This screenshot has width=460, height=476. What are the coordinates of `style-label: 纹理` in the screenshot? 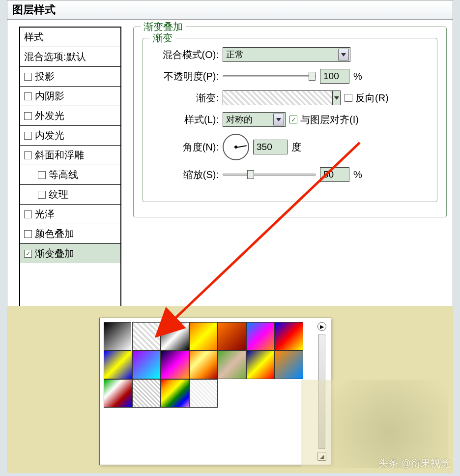 It's located at (58, 195).